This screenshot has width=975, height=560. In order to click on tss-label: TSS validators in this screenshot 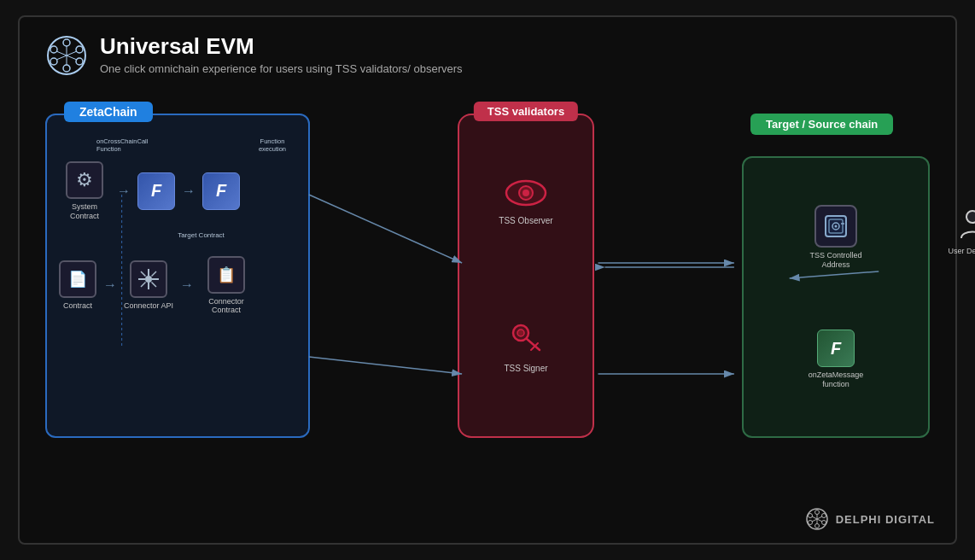, I will do `click(526, 111)`.